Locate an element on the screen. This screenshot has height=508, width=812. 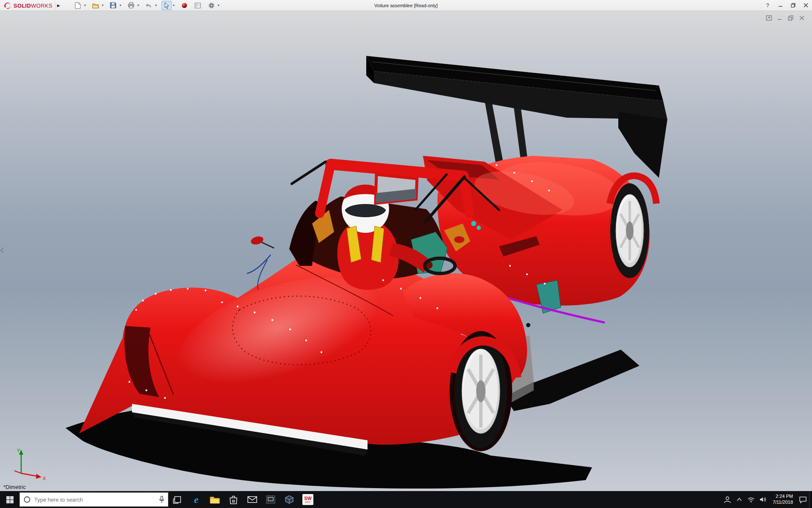
network-icon is located at coordinates (751, 500).